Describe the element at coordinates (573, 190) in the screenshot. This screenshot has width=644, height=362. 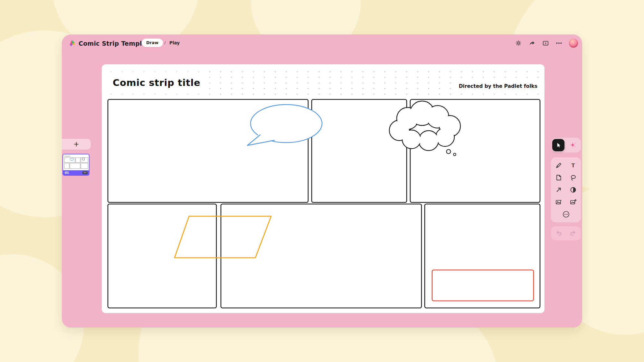
I see `shape-tool-button` at that location.